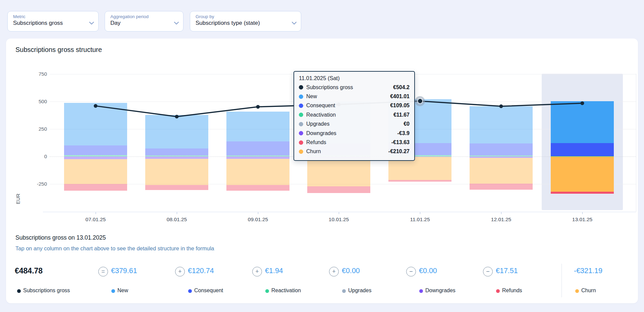 The image size is (644, 312). What do you see at coordinates (60, 238) in the screenshot?
I see `summary-heading: Subscriptions gross on 13.01.2025` at bounding box center [60, 238].